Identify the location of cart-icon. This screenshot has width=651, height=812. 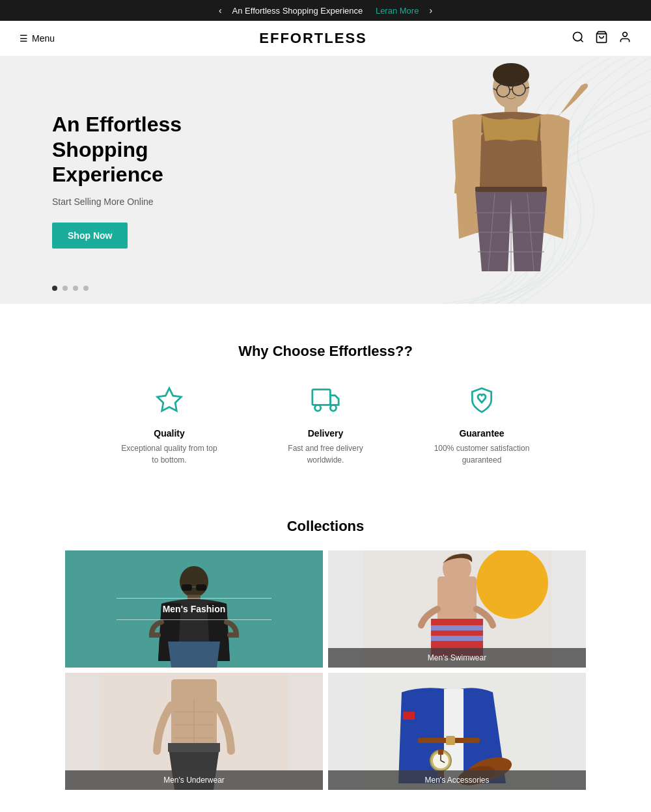
(602, 39).